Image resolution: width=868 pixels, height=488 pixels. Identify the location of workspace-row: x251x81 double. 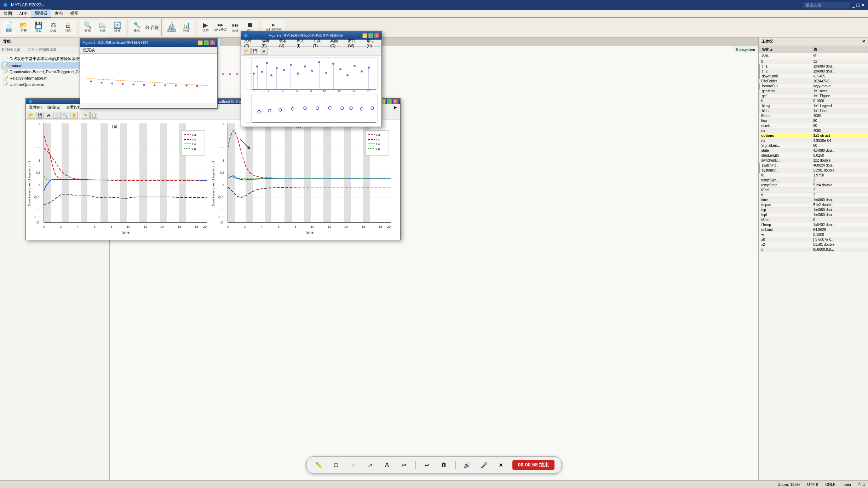
(814, 245).